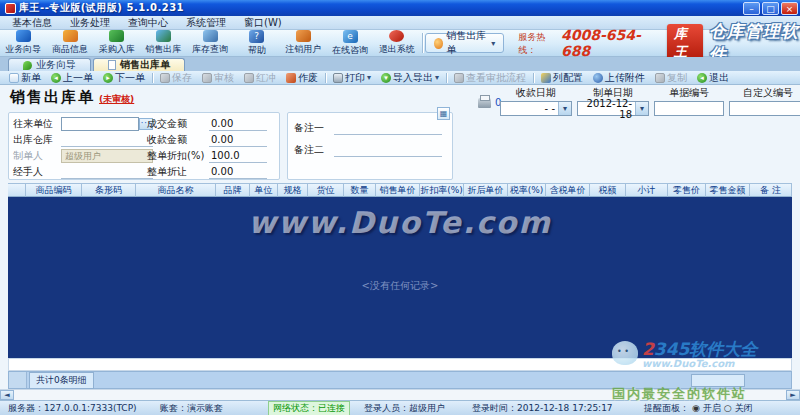 The height and width of the screenshot is (415, 800). What do you see at coordinates (400, 364) in the screenshot?
I see `grid-edit-row` at bounding box center [400, 364].